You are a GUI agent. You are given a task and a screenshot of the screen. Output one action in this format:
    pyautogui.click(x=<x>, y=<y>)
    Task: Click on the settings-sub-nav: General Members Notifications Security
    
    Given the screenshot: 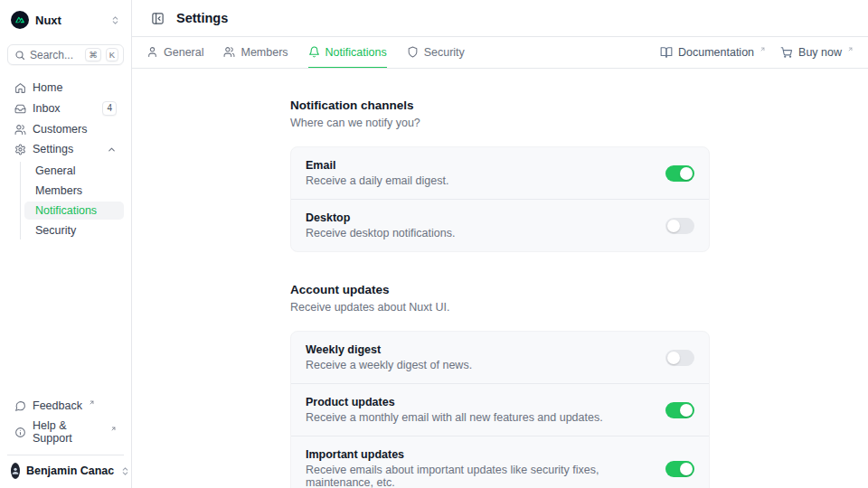 What is the action you would take?
    pyautogui.click(x=72, y=201)
    